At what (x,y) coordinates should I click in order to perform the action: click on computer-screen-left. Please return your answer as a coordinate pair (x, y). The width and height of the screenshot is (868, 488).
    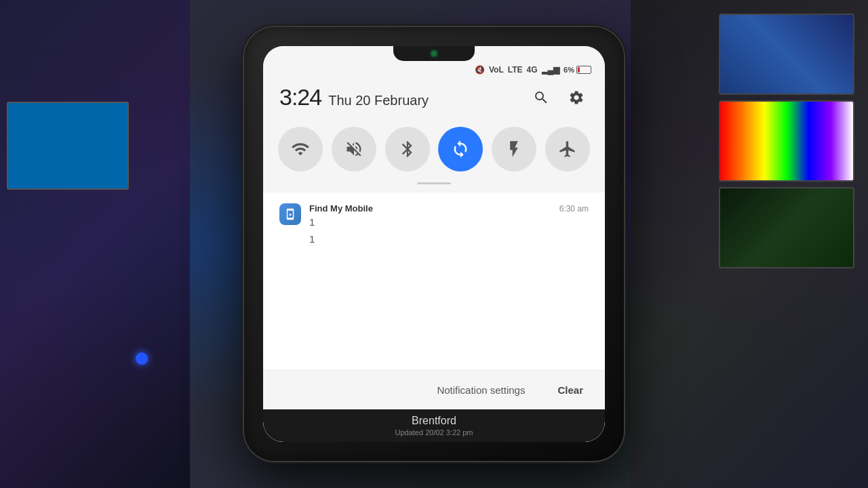
    Looking at the image, I should click on (68, 146).